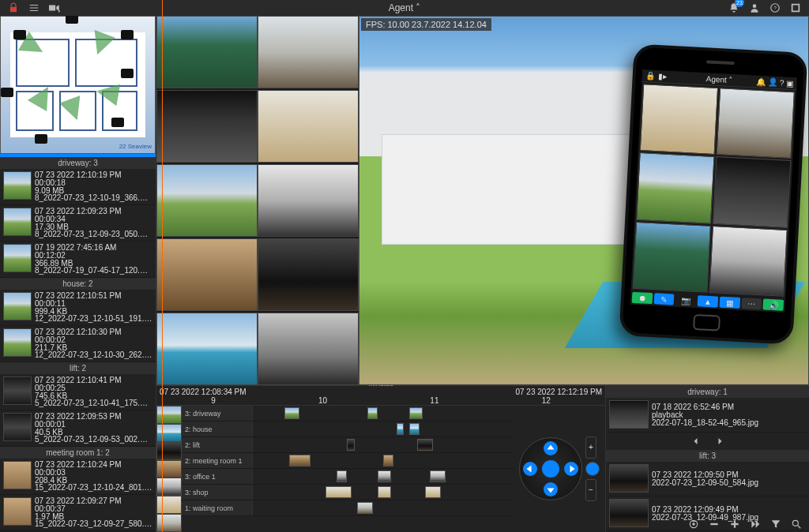 Image resolution: width=809 pixels, height=532 pixels. What do you see at coordinates (530, 469) in the screenshot?
I see `ptz-left` at bounding box center [530, 469].